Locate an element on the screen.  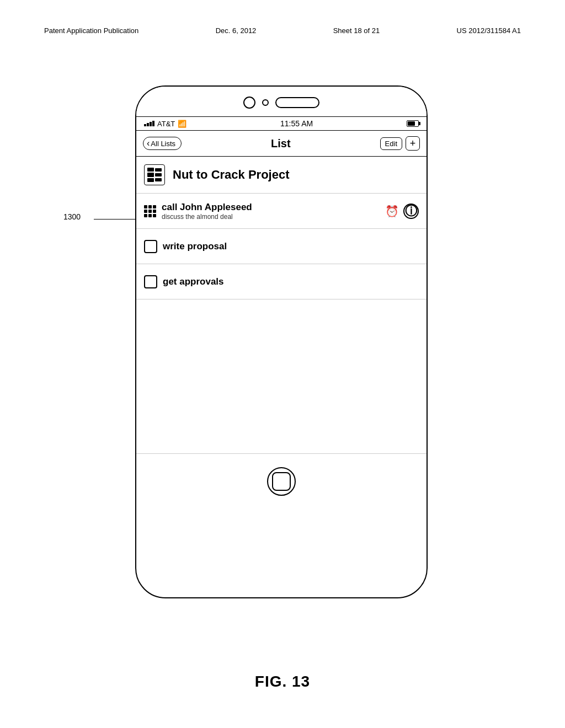
phone-camera is located at coordinates (265, 103).